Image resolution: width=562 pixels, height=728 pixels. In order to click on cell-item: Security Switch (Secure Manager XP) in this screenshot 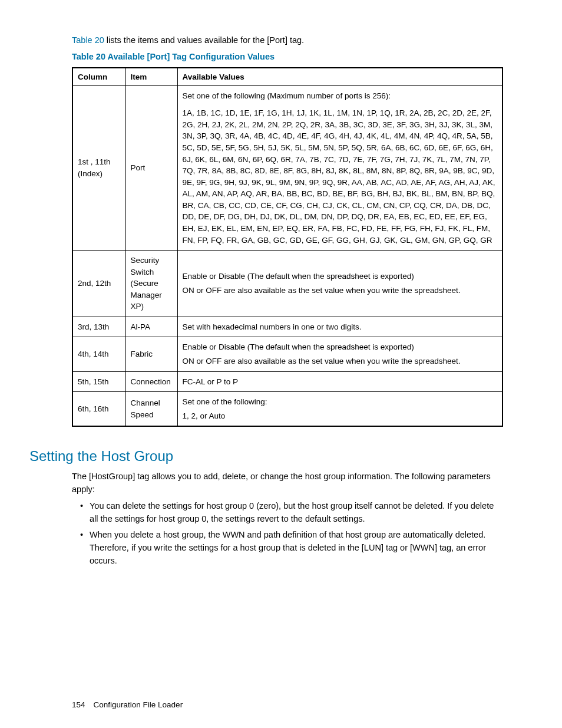, I will do `click(151, 284)`.